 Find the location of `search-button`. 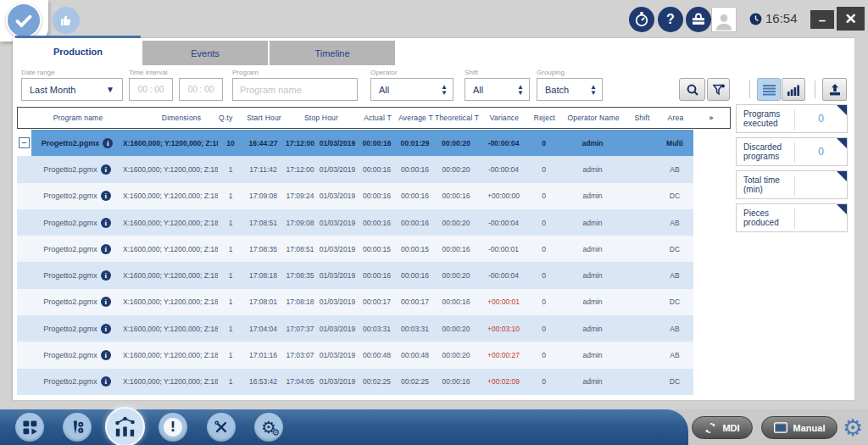

search-button is located at coordinates (692, 90).